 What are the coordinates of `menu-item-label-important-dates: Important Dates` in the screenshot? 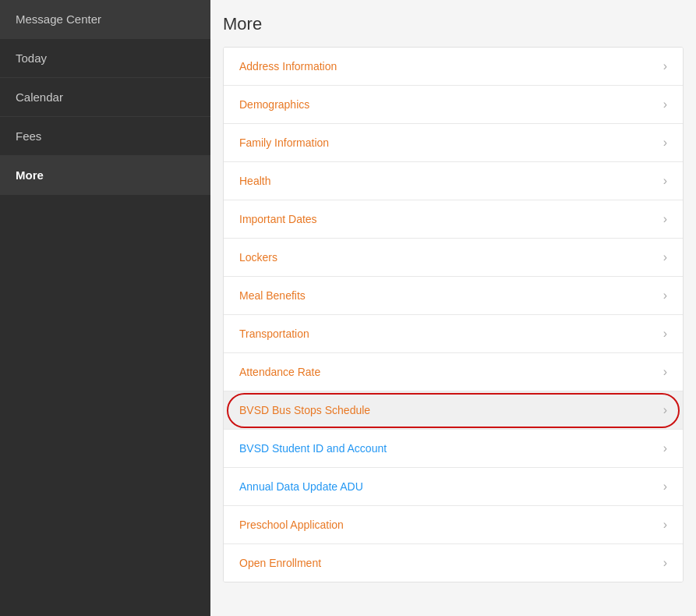 It's located at (278, 219).